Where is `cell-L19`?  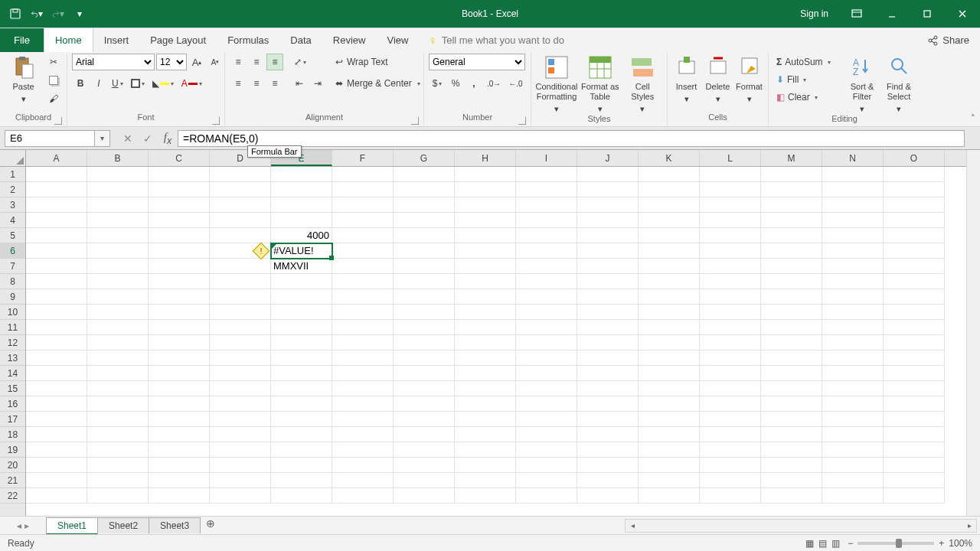
cell-L19 is located at coordinates (730, 450).